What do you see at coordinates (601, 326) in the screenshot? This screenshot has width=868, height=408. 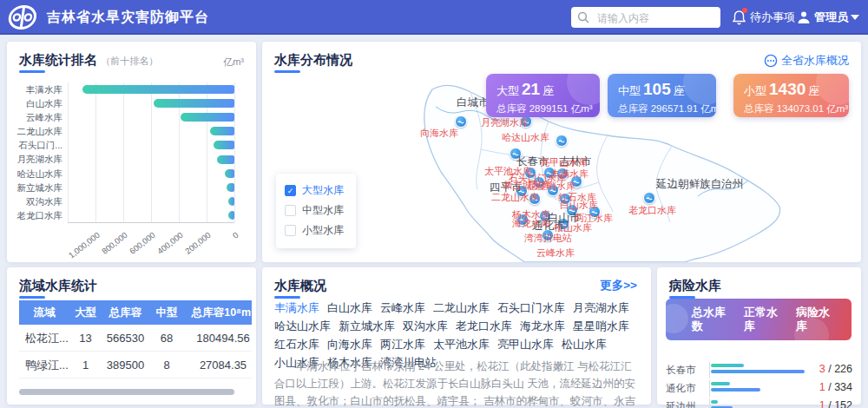 I see `reservoir-link: 星星哨水库` at bounding box center [601, 326].